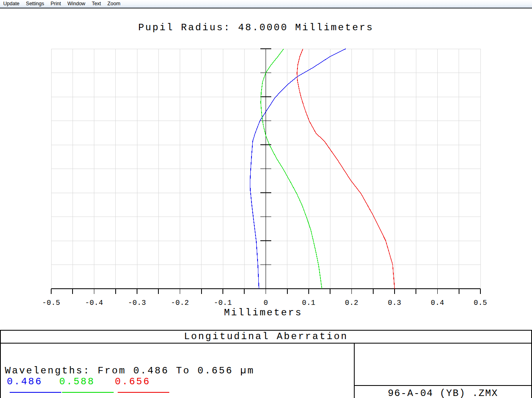 The image size is (532, 398). I want to click on menu-item-text: Text, so click(97, 4).